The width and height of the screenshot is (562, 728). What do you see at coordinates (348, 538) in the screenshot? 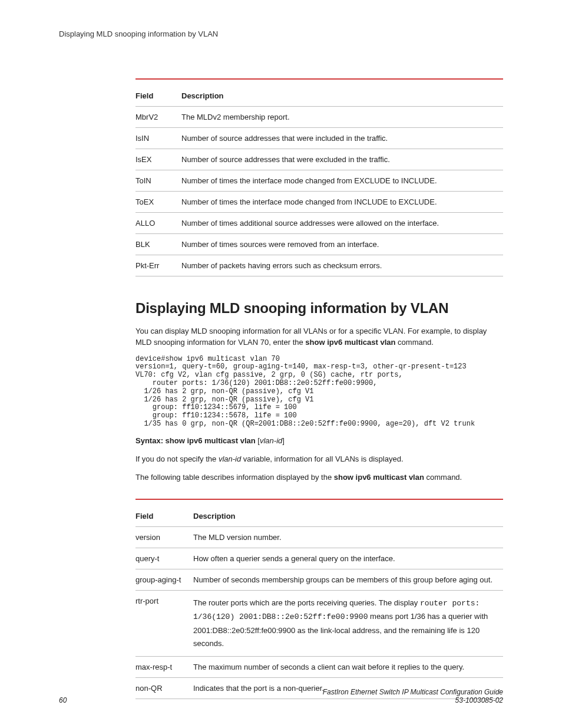
I see `cell-desc: The MLD version number.` at bounding box center [348, 538].